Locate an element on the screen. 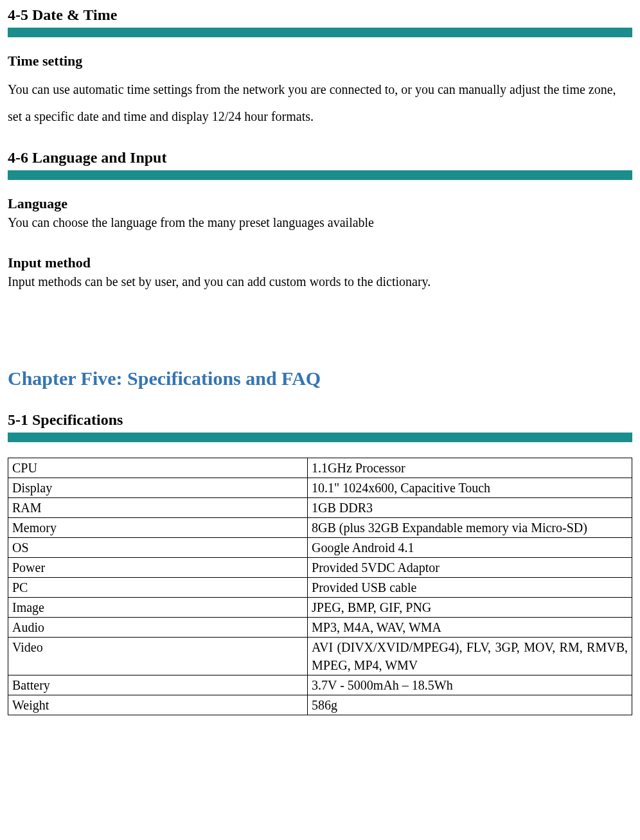 The image size is (640, 840). spec-value: Provided USB cable is located at coordinates (470, 587).